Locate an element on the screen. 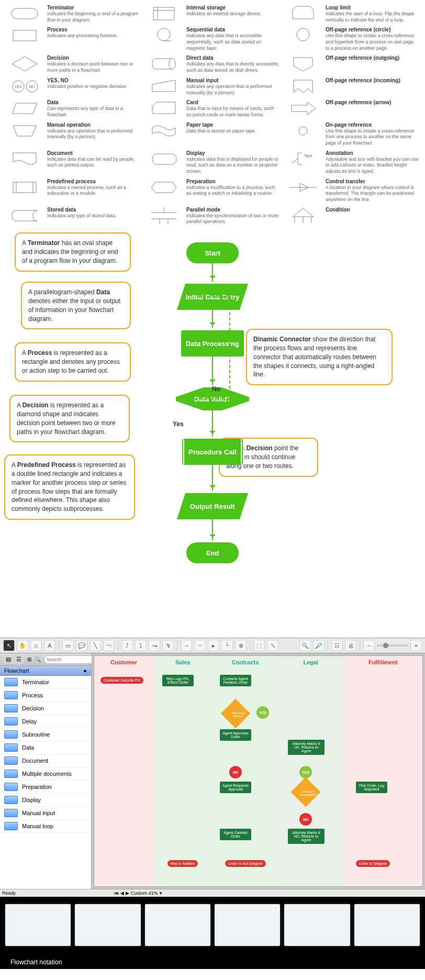 Image resolution: width=425 pixels, height=980 pixels. palette-item: Data is located at coordinates (46, 748).